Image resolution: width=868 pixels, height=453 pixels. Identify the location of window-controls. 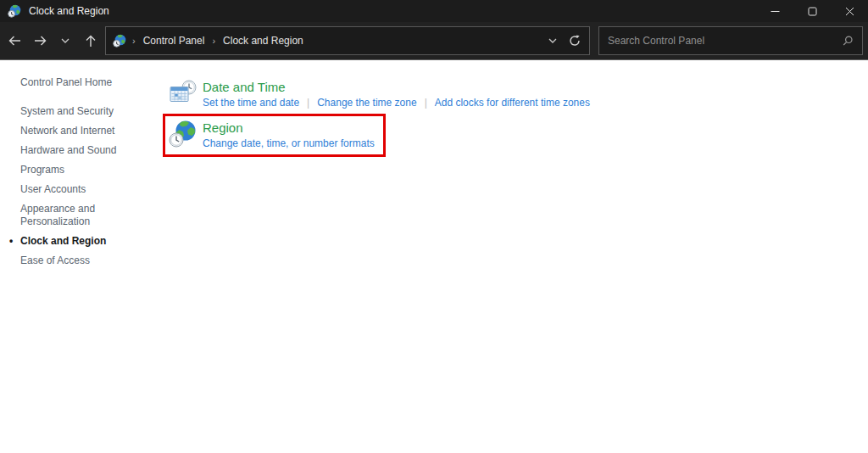
(812, 11).